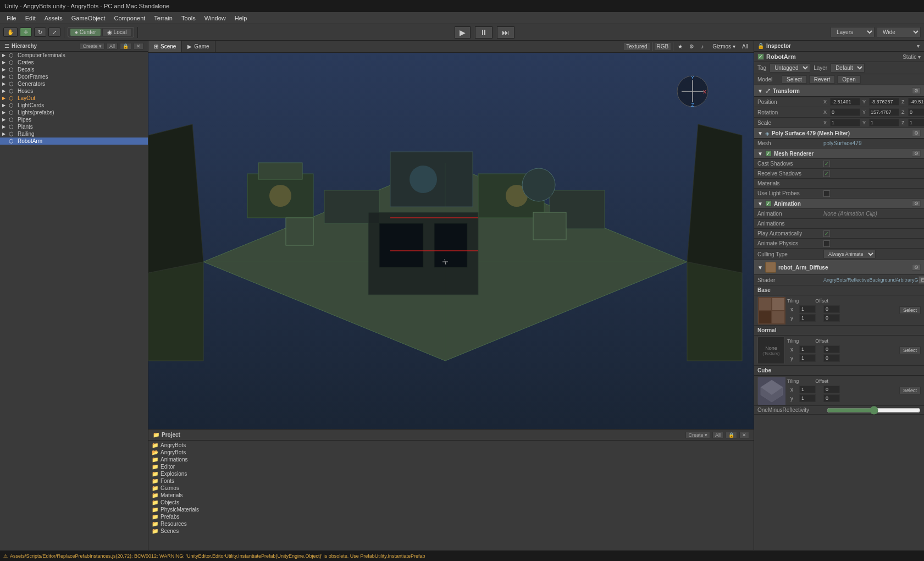  I want to click on pos-z-input, so click(916, 102).